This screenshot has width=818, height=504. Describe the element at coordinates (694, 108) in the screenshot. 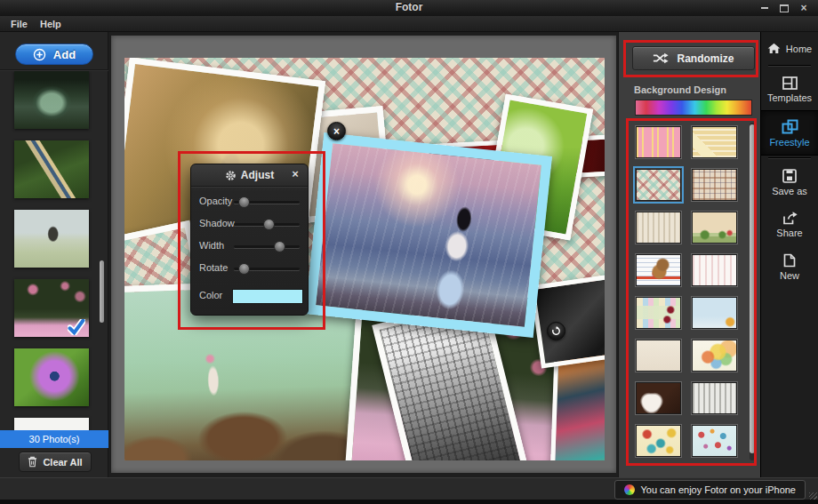

I see `color-spectrum-bar` at that location.